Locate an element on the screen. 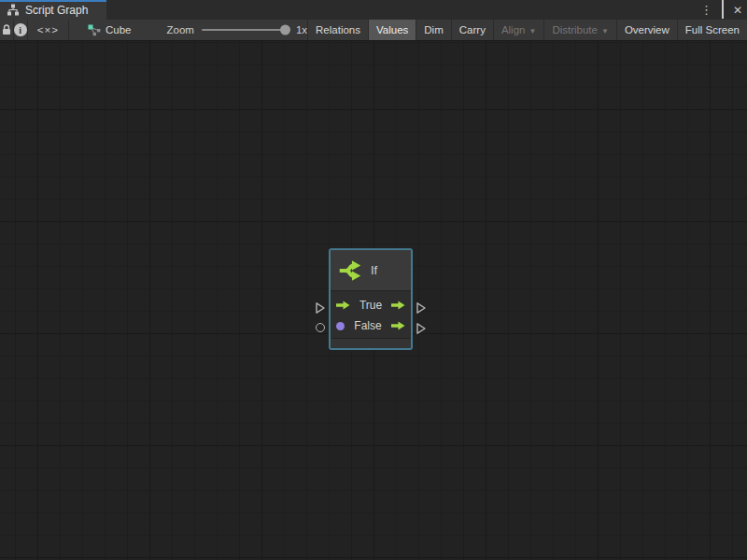 This screenshot has width=747, height=560. zoom-label: Zoom is located at coordinates (179, 30).